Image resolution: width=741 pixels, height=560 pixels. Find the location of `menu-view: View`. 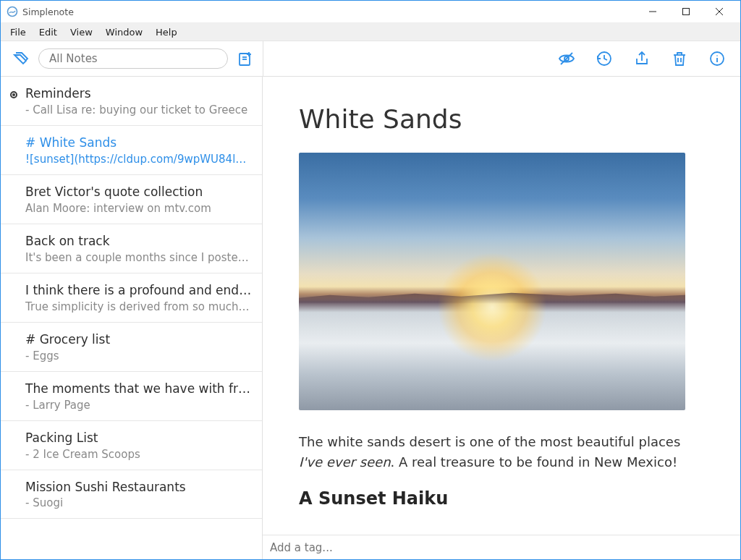

menu-view: View is located at coordinates (81, 32).